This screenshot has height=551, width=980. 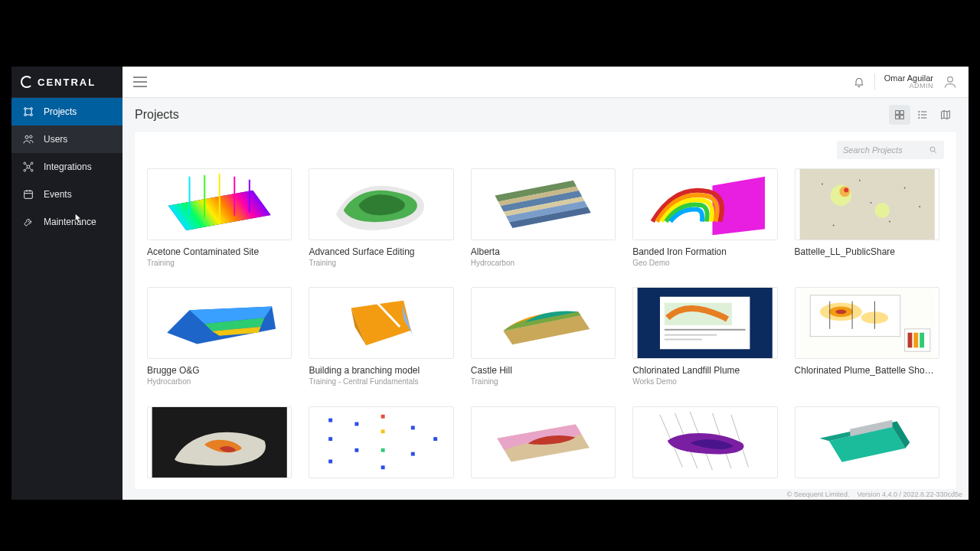 I want to click on topbar: Omar Aguilar ADMIN, so click(x=545, y=83).